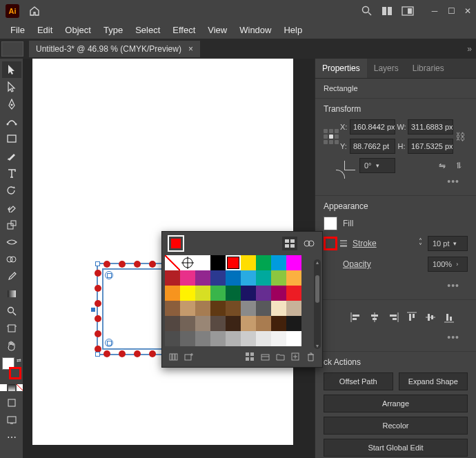 The width and height of the screenshot is (476, 458). Describe the element at coordinates (174, 357) in the screenshot. I see `swatch-libraries-icon` at that location.